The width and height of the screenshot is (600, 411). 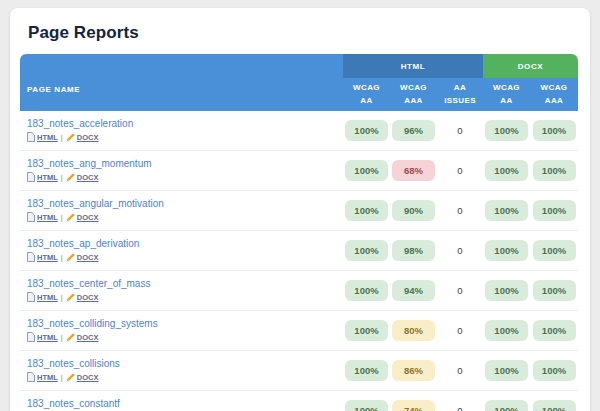 What do you see at coordinates (530, 66) in the screenshot?
I see `column-group-docx: DOCX` at bounding box center [530, 66].